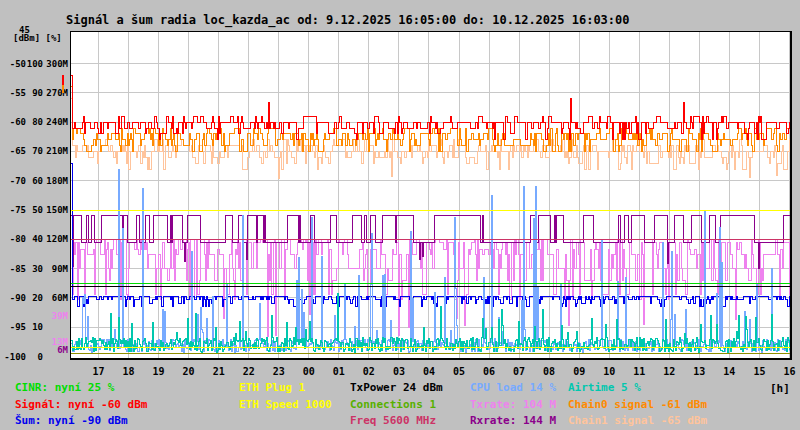 The image size is (800, 430). What do you see at coordinates (56, 181) in the screenshot?
I see `y-tick-label: 180M` at bounding box center [56, 181].